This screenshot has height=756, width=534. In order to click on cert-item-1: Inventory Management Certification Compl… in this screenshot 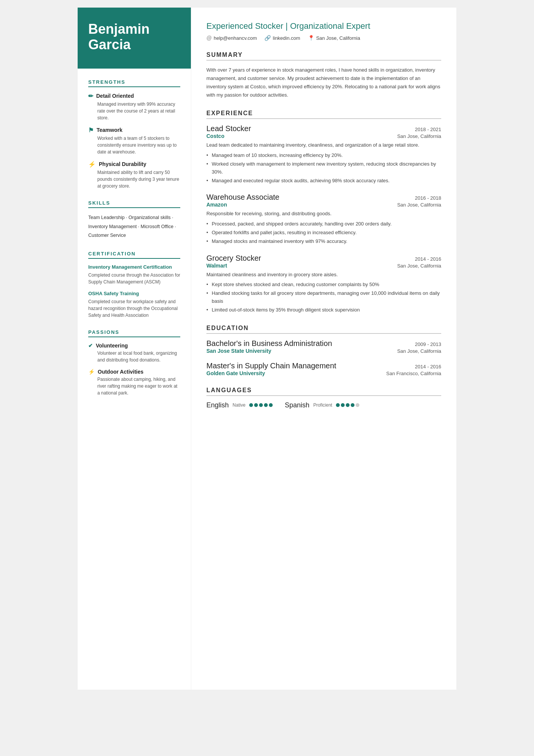, I will do `click(134, 275)`.